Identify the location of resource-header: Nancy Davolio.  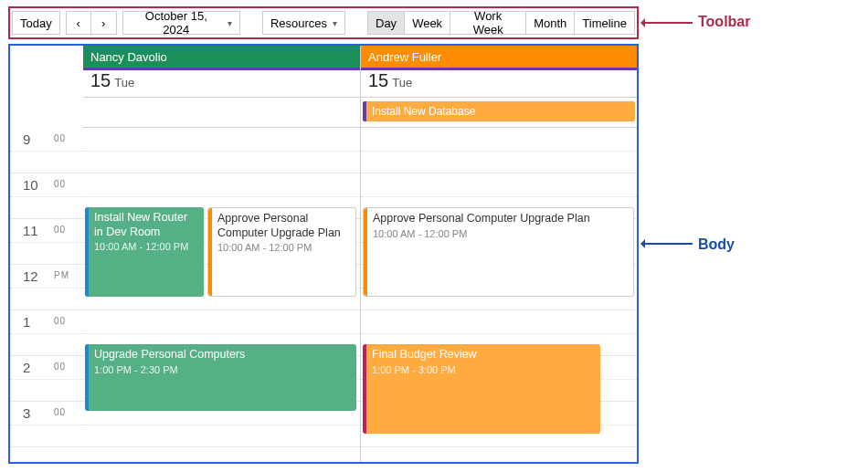
(221, 57).